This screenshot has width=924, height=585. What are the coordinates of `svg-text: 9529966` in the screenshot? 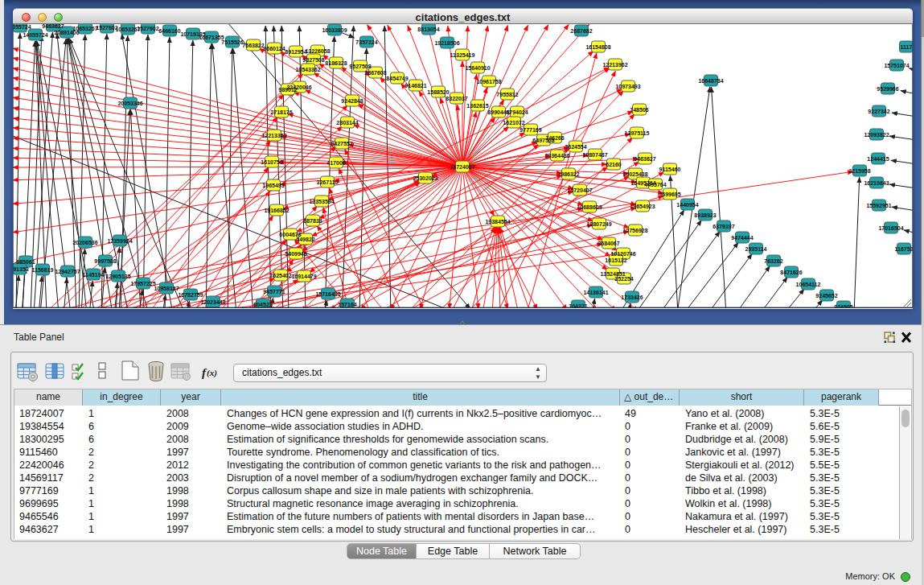 It's located at (888, 89).